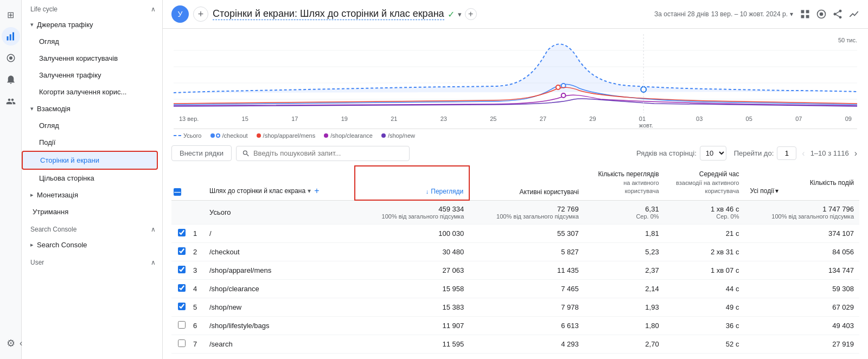 The height and width of the screenshot is (359, 868). Describe the element at coordinates (92, 8) in the screenshot. I see `lifecycle-section-header: Life cycle ∧` at that location.